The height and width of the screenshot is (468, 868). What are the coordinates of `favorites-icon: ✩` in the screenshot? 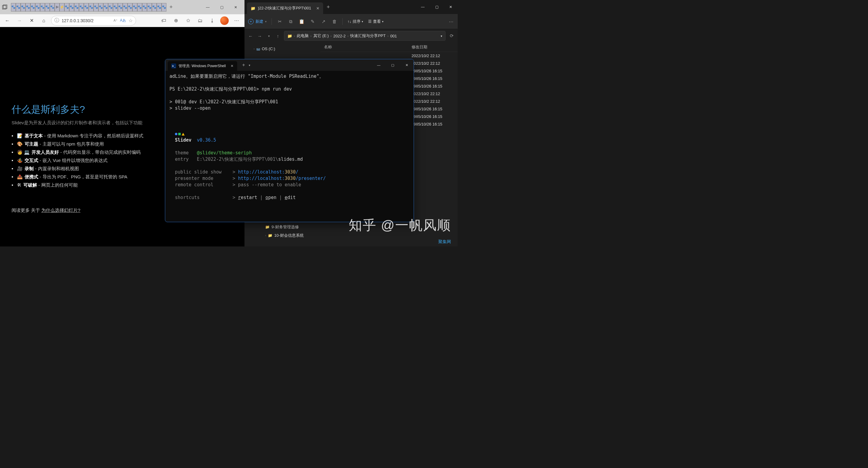 It's located at (188, 21).